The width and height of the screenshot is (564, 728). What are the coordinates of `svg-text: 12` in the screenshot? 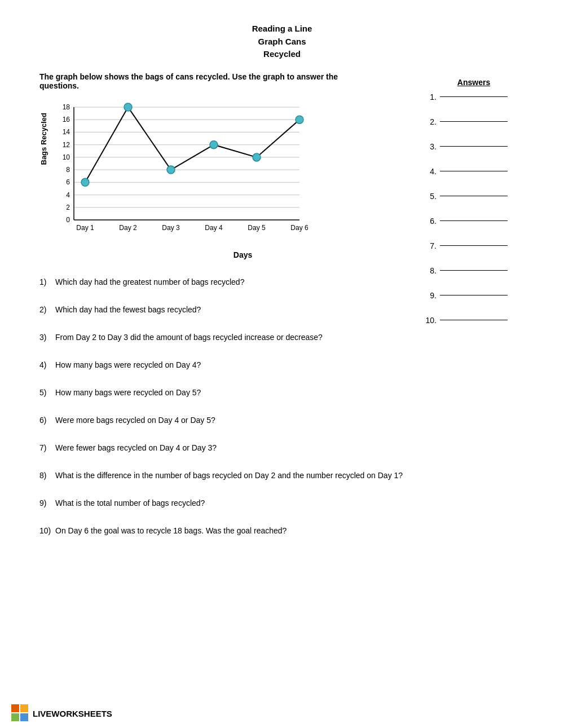 It's located at (67, 144).